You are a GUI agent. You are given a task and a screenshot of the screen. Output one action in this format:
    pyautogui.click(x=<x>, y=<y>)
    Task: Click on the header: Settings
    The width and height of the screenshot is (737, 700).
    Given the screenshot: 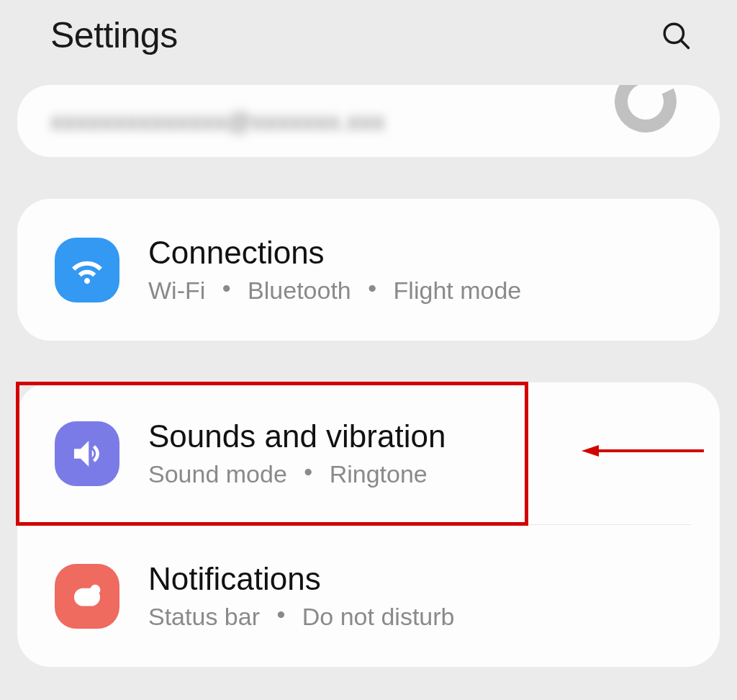 What is the action you would take?
    pyautogui.click(x=368, y=42)
    